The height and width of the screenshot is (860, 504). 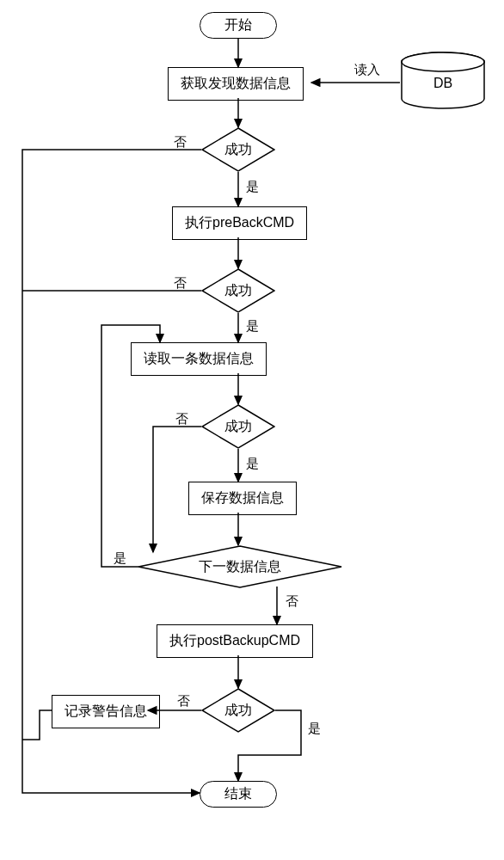 What do you see at coordinates (106, 712) in the screenshot?
I see `warn-process: 记录警告信息` at bounding box center [106, 712].